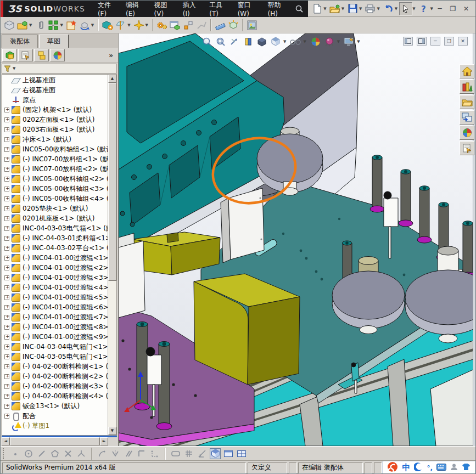  Describe the element at coordinates (55, 268) in the screenshot. I see `tree-item: (-) INC04-01-00过渡辊<2> (默认)` at that location.